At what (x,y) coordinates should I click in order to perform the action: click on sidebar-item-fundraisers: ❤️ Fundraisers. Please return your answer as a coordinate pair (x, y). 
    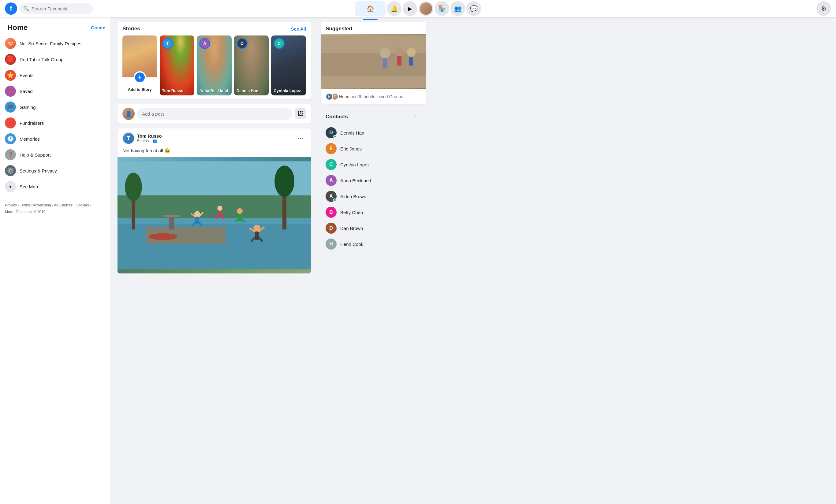
    Looking at the image, I should click on (55, 123).